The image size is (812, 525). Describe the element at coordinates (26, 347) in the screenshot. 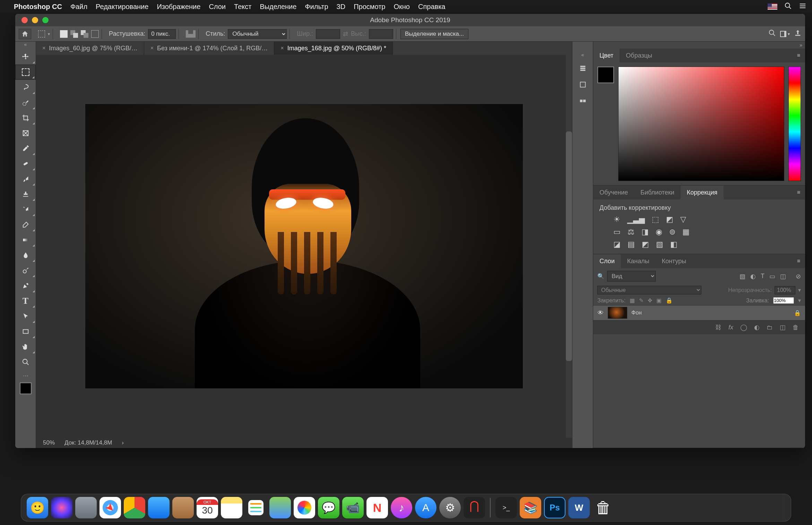

I see `tool-hand` at that location.